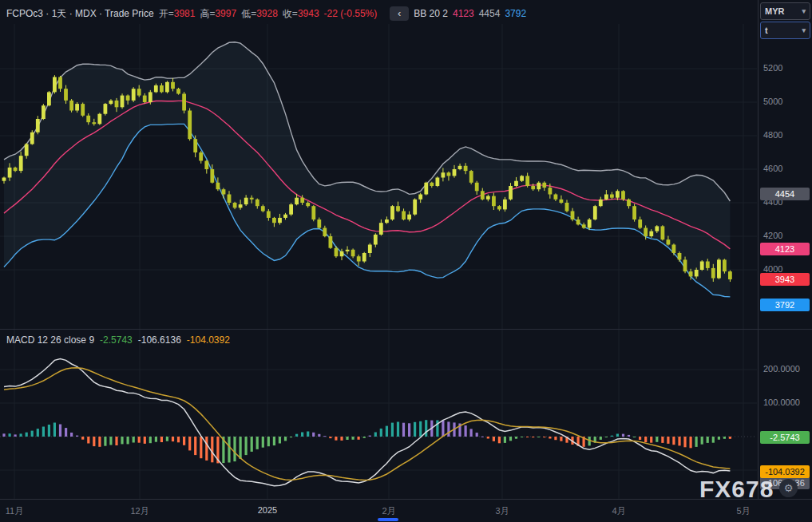 The image size is (812, 522). I want to click on currency-label: MYR, so click(774, 11).